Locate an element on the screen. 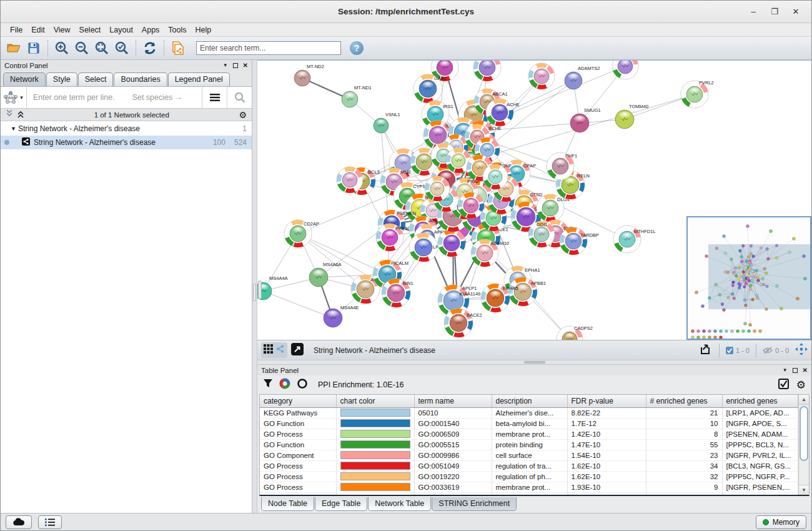  collection-caret-icon: ▼ is located at coordinates (14, 129).